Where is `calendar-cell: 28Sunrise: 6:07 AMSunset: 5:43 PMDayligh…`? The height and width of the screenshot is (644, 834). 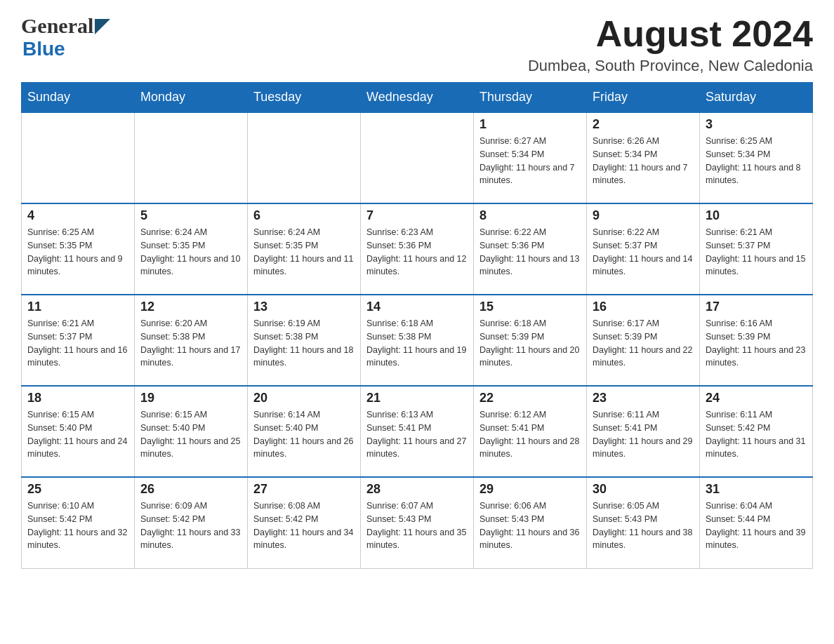 calendar-cell: 28Sunrise: 6:07 AMSunset: 5:43 PMDayligh… is located at coordinates (417, 523).